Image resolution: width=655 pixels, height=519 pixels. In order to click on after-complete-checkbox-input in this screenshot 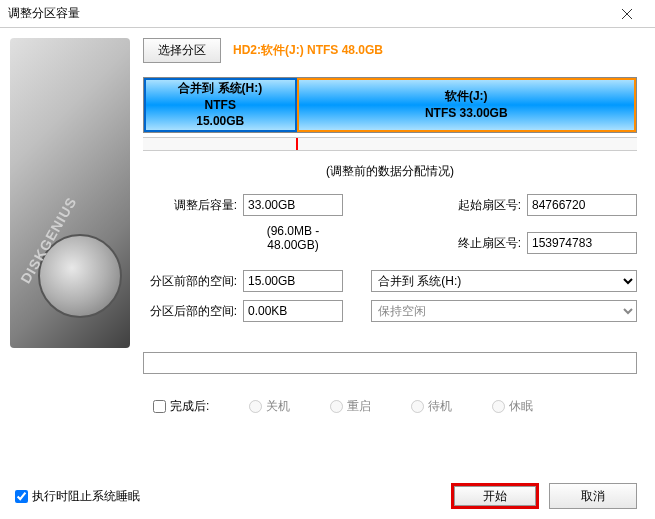, I will do `click(160, 406)`.